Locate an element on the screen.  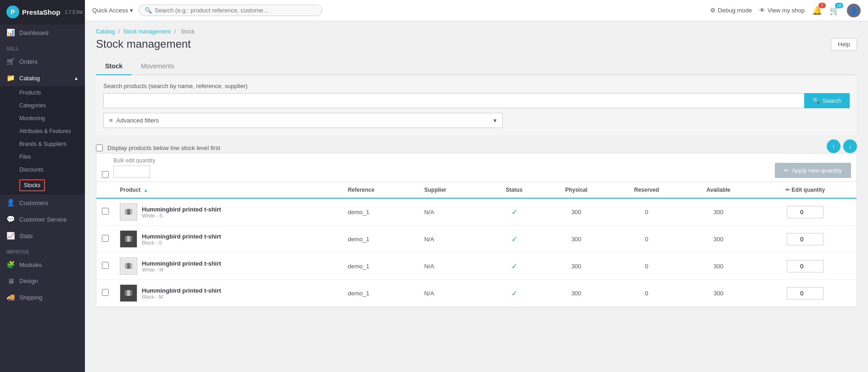
sidebar-item-discounts: Discounts is located at coordinates (42, 170).